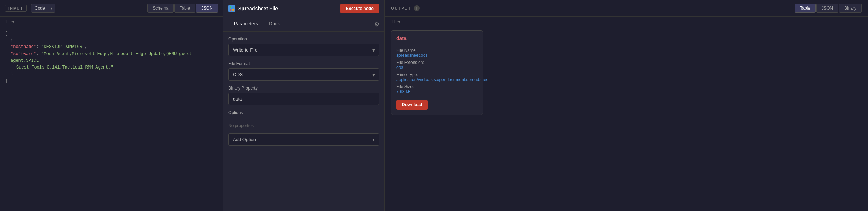  Describe the element at coordinates (437, 40) in the screenshot. I see `data-card-title: data` at that location.